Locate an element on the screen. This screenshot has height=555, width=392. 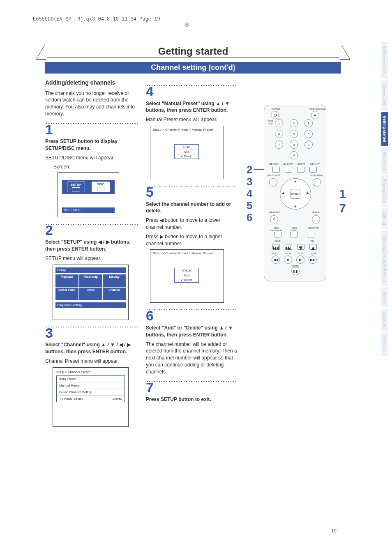
btn-skip-prev: ⏮ is located at coordinates (276, 247).